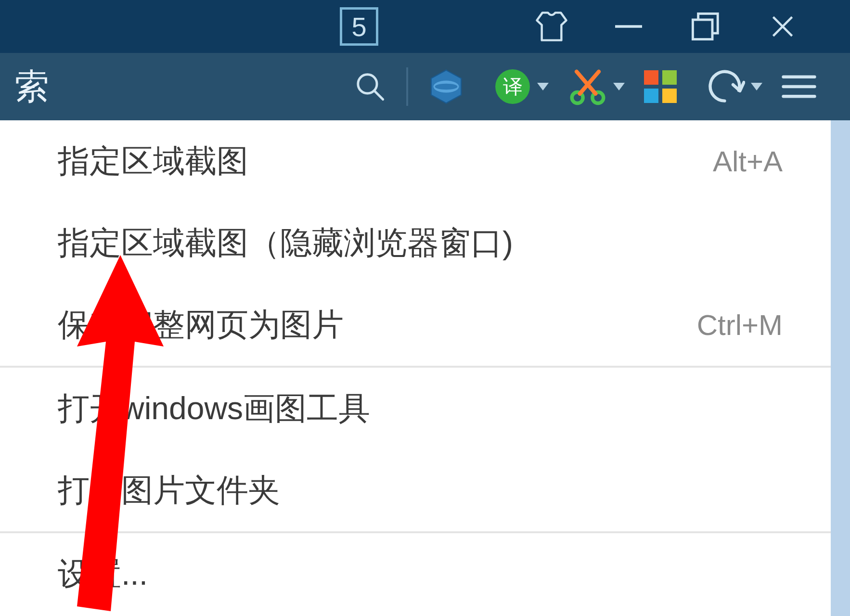 The height and width of the screenshot is (616, 850). I want to click on translate-button: 译, so click(516, 87).